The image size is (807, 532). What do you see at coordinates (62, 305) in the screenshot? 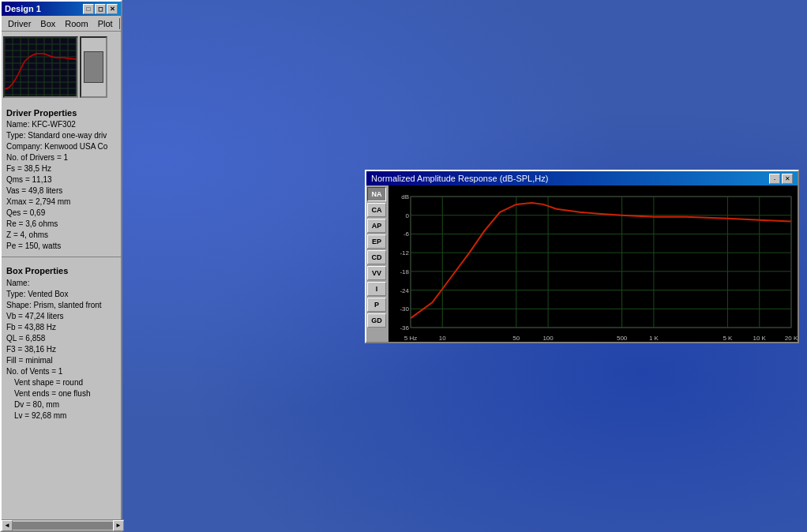
I see `box-shape: Shape: Prism, slanted front` at bounding box center [62, 305].